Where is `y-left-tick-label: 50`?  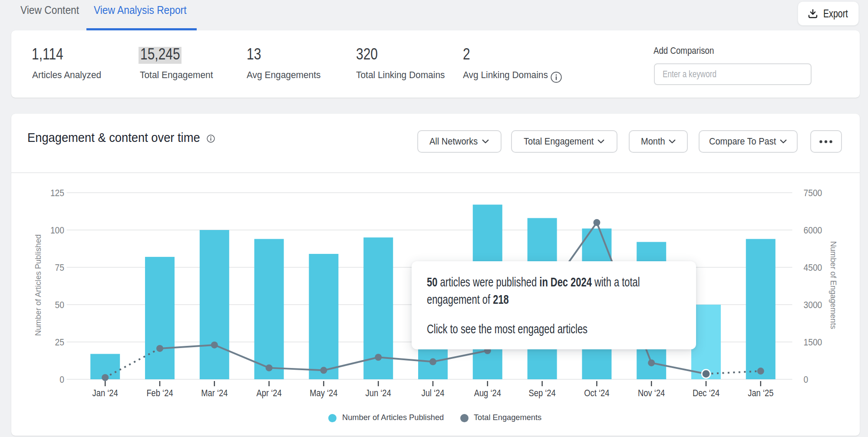 y-left-tick-label: 50 is located at coordinates (59, 305).